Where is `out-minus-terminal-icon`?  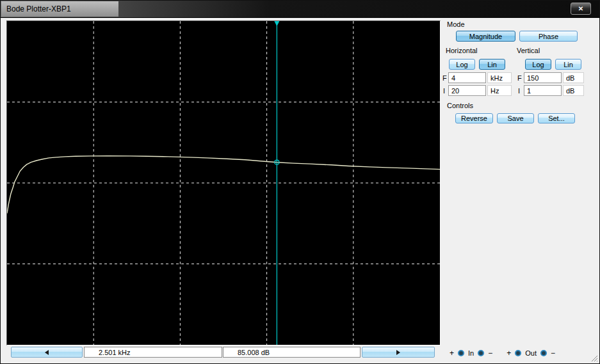 out-minus-terminal-icon is located at coordinates (544, 353).